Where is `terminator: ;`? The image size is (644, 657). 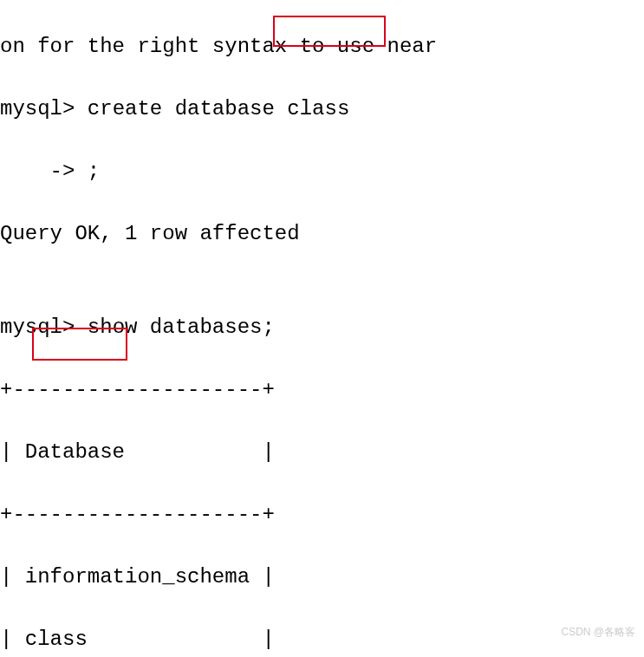 terminator: ; is located at coordinates (94, 172).